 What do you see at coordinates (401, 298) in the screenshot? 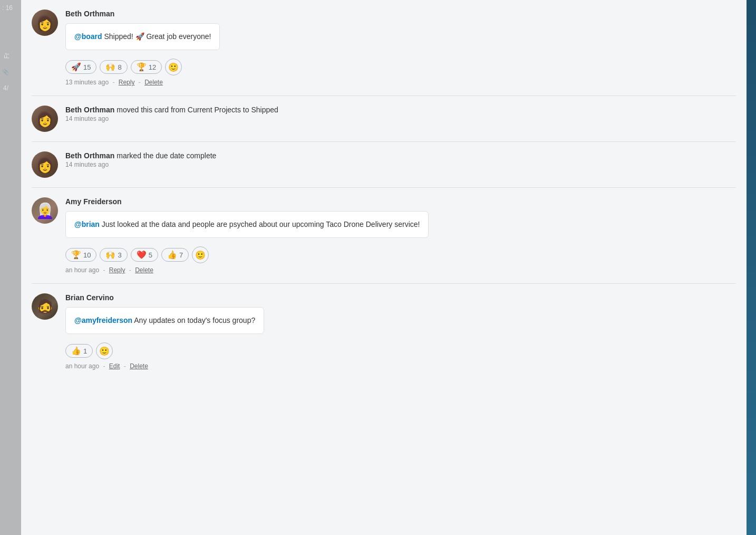
I see `comment-author-3: Brian Cervino` at bounding box center [401, 298].